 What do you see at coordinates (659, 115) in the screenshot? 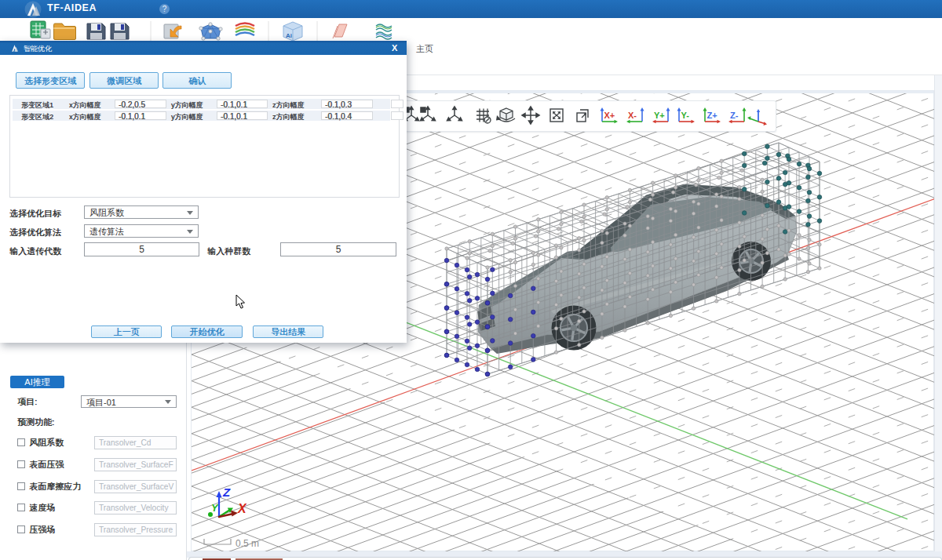
I see `svg-text: Y+` at bounding box center [659, 115].